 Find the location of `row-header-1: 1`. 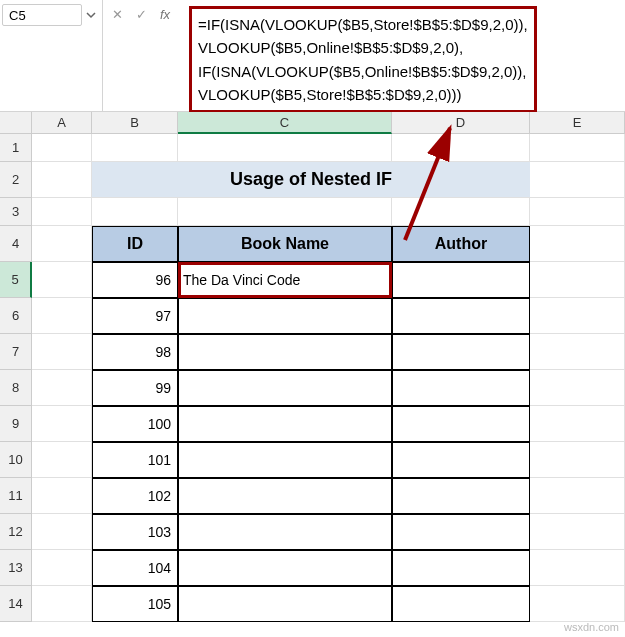

row-header-1: 1 is located at coordinates (16, 148).